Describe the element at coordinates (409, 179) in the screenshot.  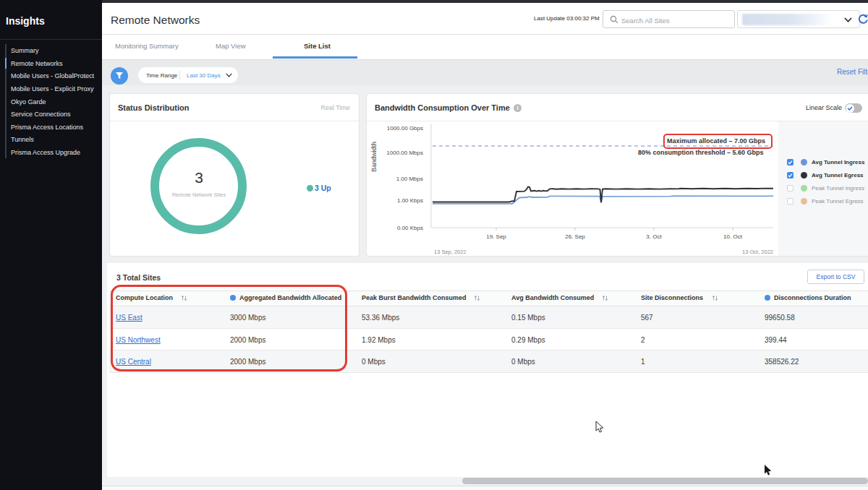
I see `svg-text: 1.00 Mbps` at that location.